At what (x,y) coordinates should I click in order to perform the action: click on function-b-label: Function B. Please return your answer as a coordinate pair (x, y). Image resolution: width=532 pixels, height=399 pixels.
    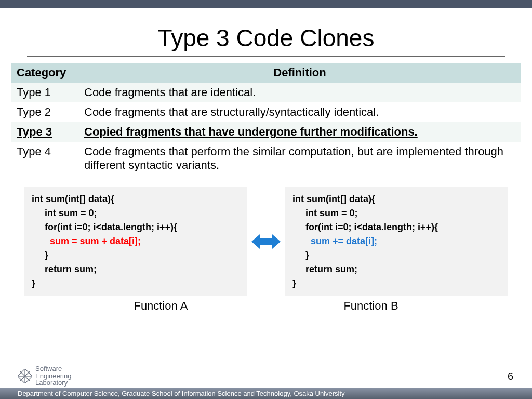
    Looking at the image, I should click on (371, 306).